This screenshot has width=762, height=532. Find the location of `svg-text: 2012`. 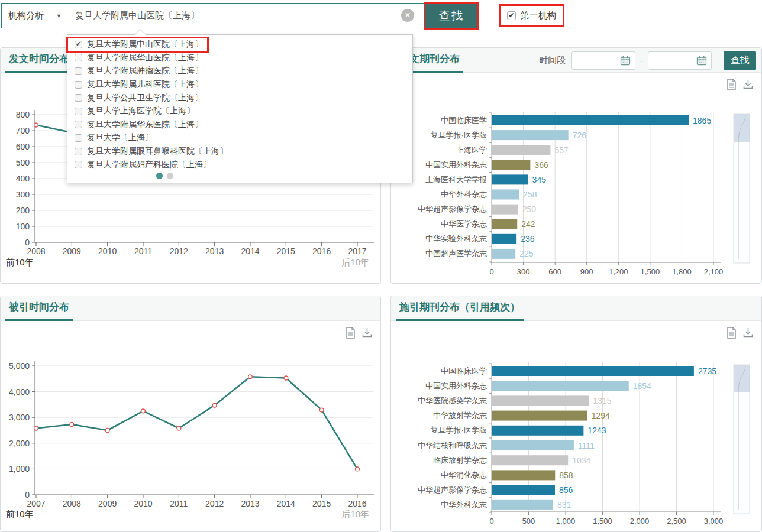

svg-text: 2012 is located at coordinates (214, 504).